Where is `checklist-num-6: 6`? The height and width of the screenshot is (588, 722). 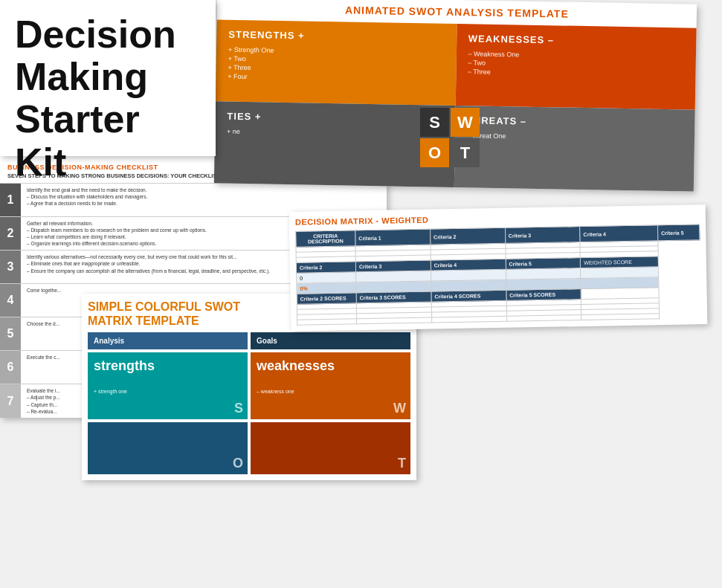 checklist-num-6: 6 is located at coordinates (10, 367).